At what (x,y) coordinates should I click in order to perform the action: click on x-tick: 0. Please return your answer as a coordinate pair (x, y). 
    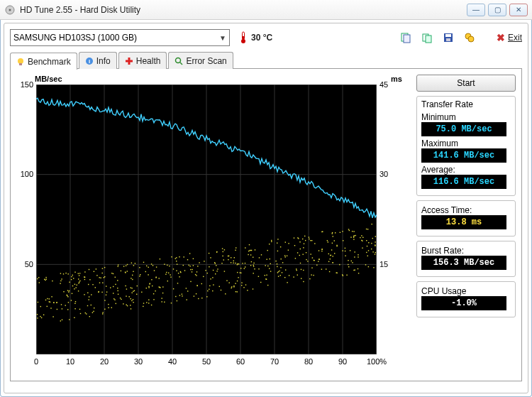
    Looking at the image, I should click on (36, 361).